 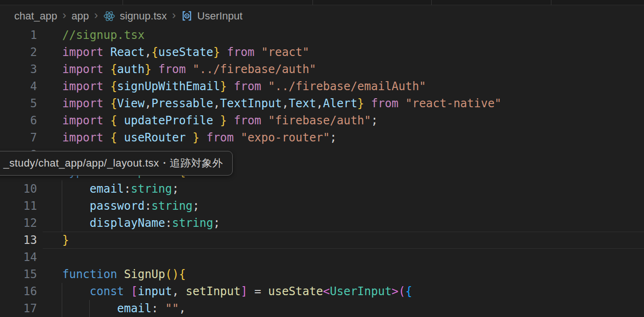 I want to click on line-number: 11, so click(x=19, y=206).